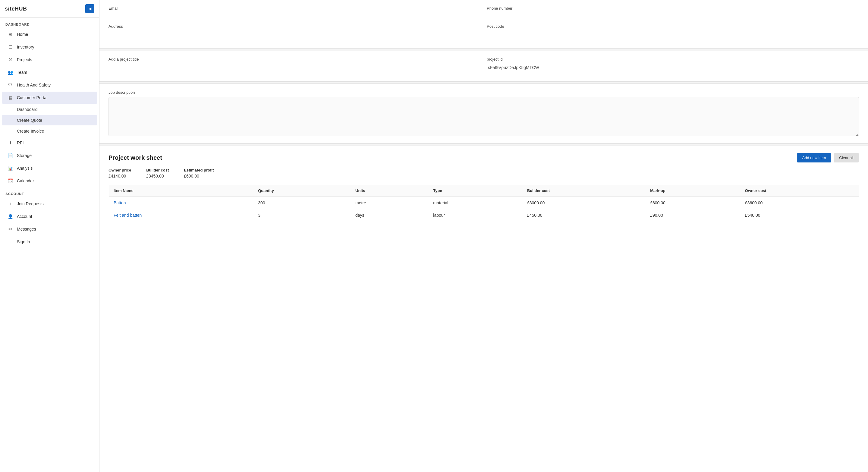 The width and height of the screenshot is (868, 472). Describe the element at coordinates (693, 191) in the screenshot. I see `col-markup: Mark-up` at that location.